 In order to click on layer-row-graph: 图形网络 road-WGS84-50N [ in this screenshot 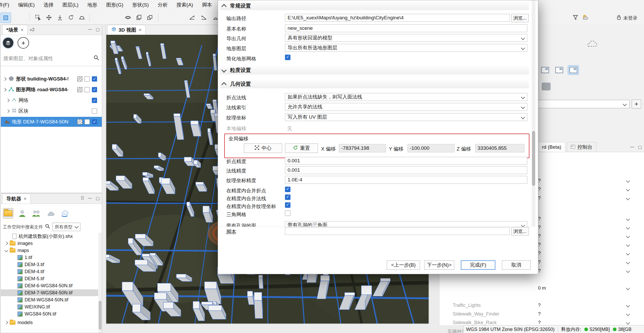, I will do `click(51, 90)`.